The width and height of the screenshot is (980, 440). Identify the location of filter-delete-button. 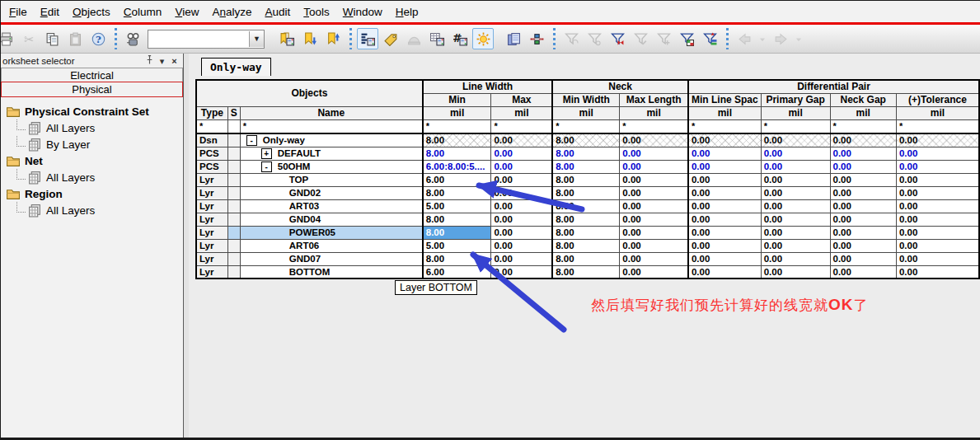
(617, 39).